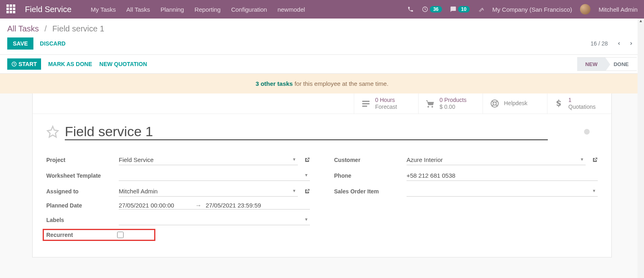 This screenshot has width=644, height=278. I want to click on stat-quotations-top: 1, so click(582, 100).